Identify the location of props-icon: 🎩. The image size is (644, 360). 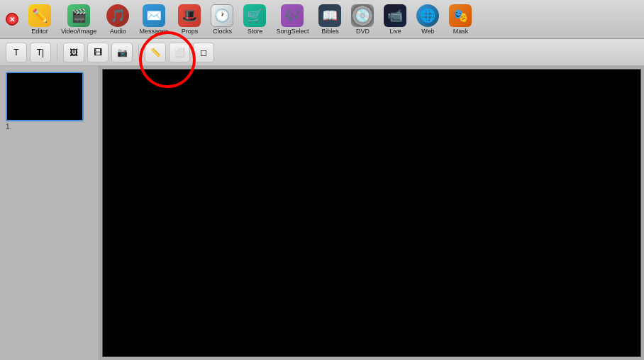
(189, 16).